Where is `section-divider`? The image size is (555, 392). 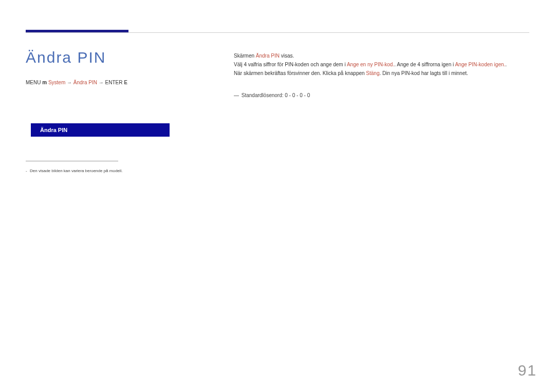
section-divider is located at coordinates (278, 33).